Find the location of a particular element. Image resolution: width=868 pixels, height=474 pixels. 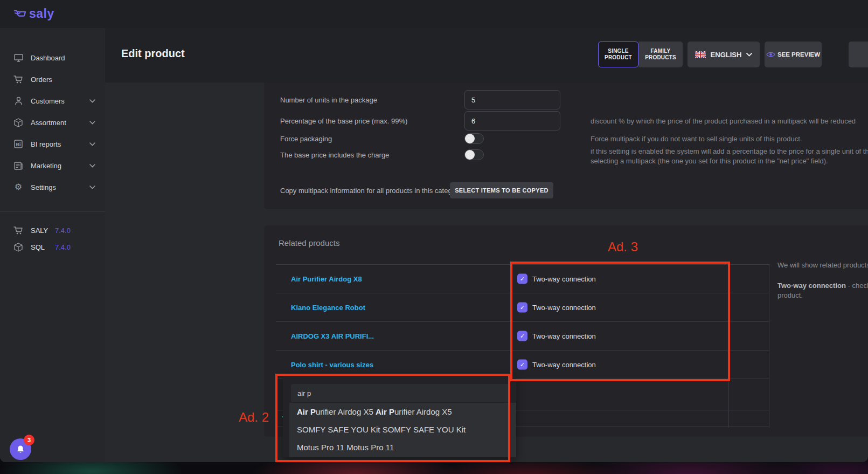

percent-label: Percentage of the base price (max. 99%) is located at coordinates (344, 121).